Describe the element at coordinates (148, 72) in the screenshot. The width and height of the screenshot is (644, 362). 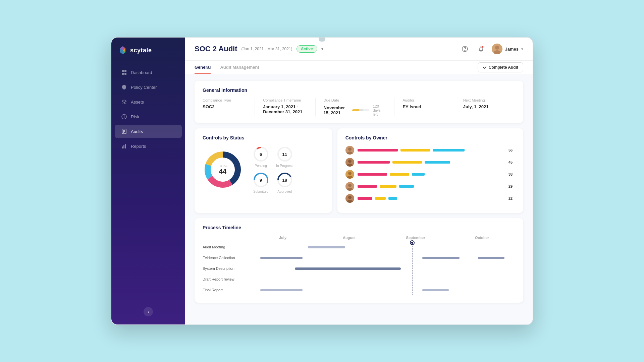
I see `sidebar-item-dashboard: Dashboard` at that location.